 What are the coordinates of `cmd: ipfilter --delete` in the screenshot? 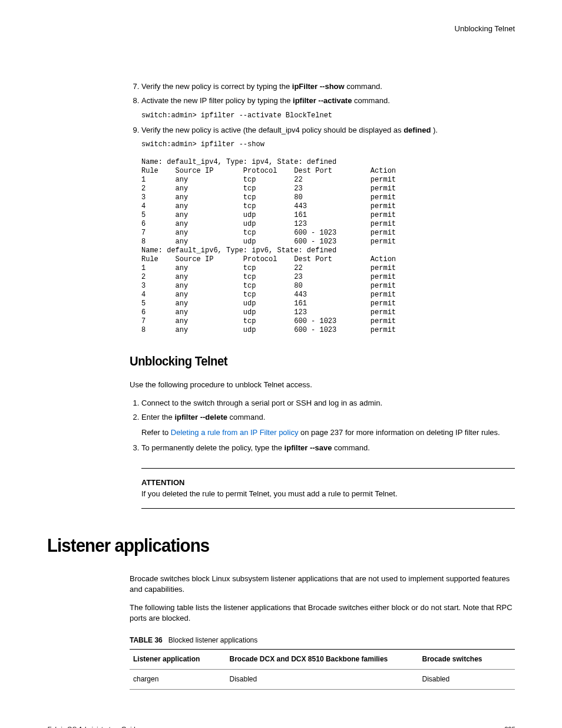 It's located at (201, 417).